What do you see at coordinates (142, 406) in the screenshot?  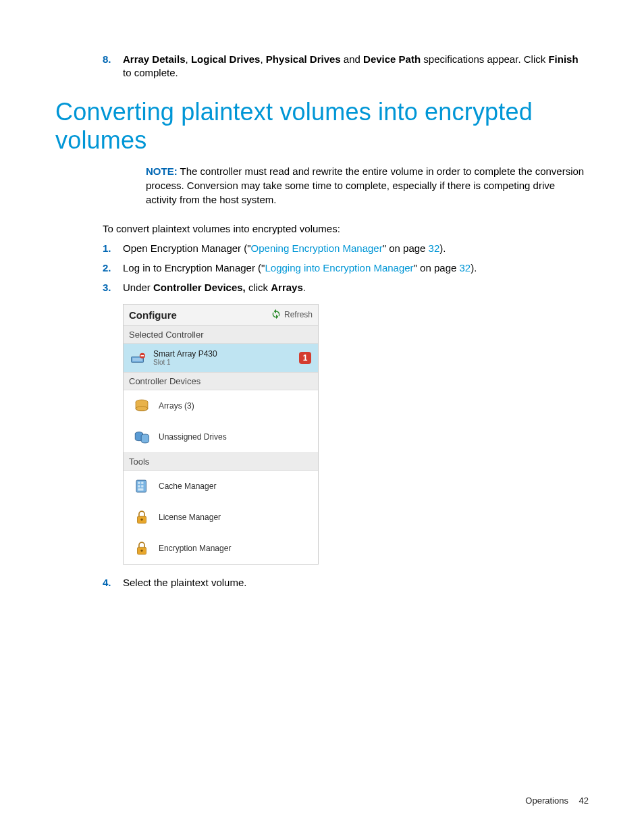 I see `arrays-icon` at bounding box center [142, 406].